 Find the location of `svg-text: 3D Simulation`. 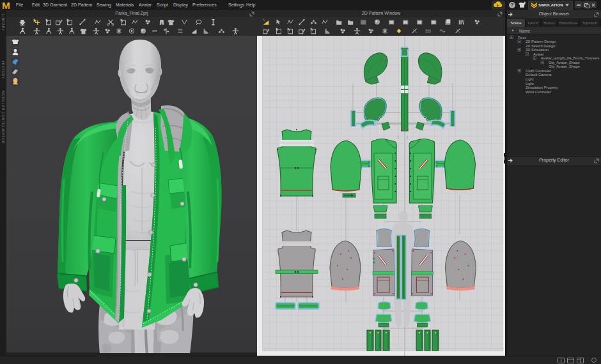

svg-text: 3D Simulation is located at coordinates (537, 50).